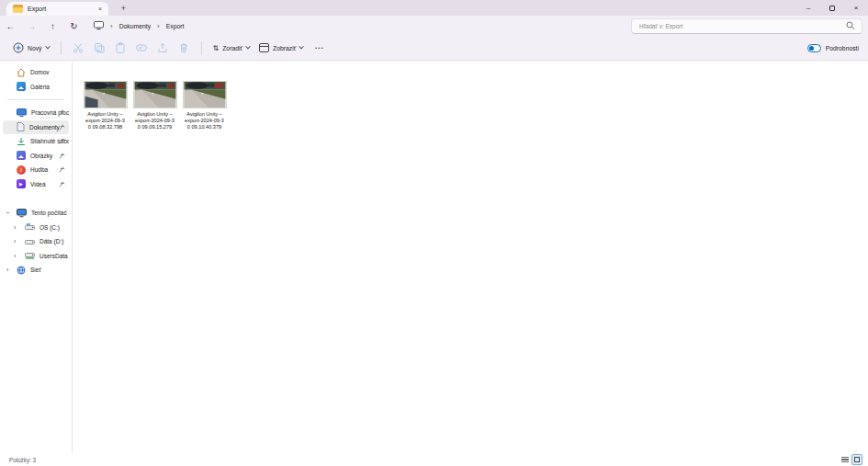 This screenshot has width=868, height=466. What do you see at coordinates (155, 95) in the screenshot?
I see `video-thumbnail` at bounding box center [155, 95].